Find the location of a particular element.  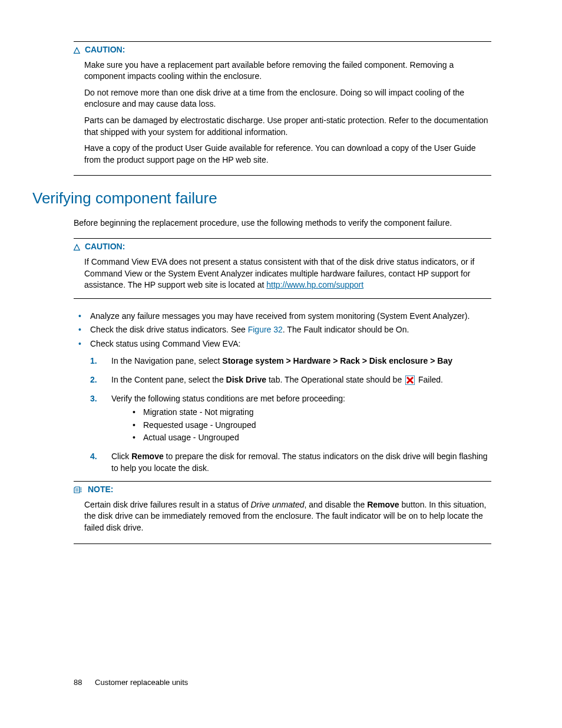

section-title: Verifying component failure is located at coordinates (262, 198).